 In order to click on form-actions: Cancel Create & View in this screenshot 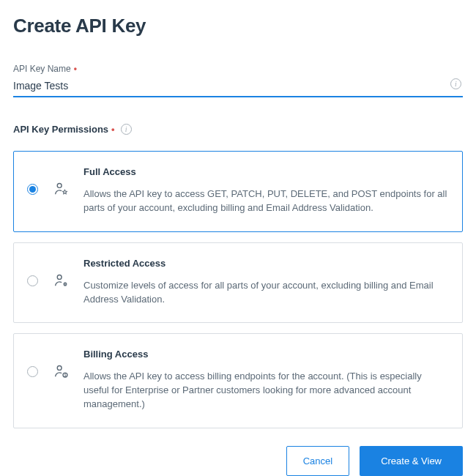, I will do `click(238, 461)`.